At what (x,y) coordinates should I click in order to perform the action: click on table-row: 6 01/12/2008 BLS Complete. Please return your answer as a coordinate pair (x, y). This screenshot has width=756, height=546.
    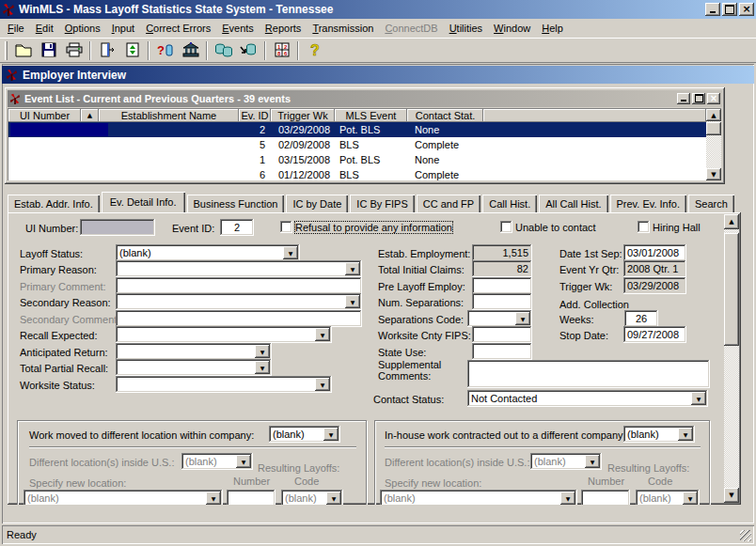
    Looking at the image, I should click on (357, 175).